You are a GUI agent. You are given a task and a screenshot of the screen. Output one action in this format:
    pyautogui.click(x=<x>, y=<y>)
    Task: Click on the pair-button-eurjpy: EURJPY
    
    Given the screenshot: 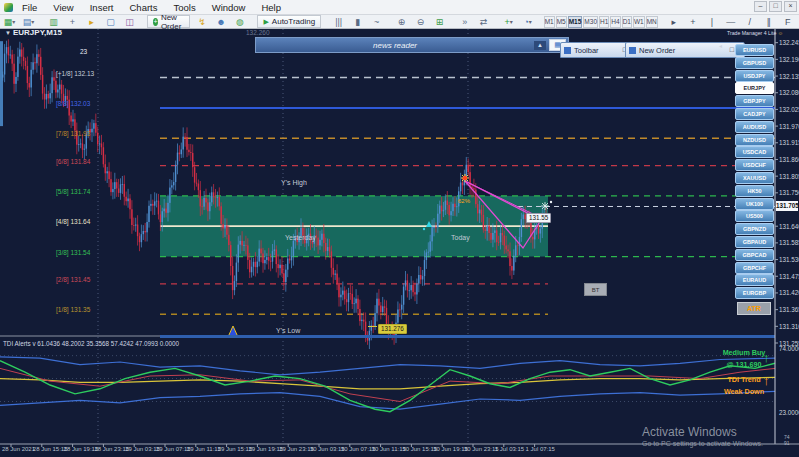 What is the action you would take?
    pyautogui.click(x=754, y=88)
    